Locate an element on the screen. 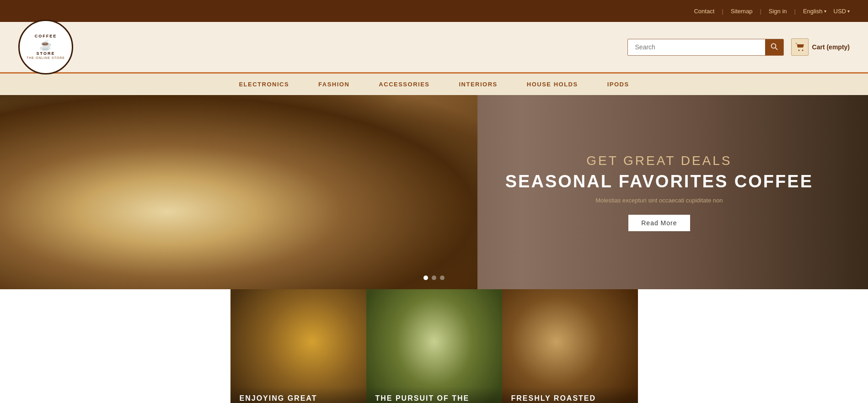 Image resolution: width=868 pixels, height=403 pixels. signin-link: Sign in is located at coordinates (778, 11).